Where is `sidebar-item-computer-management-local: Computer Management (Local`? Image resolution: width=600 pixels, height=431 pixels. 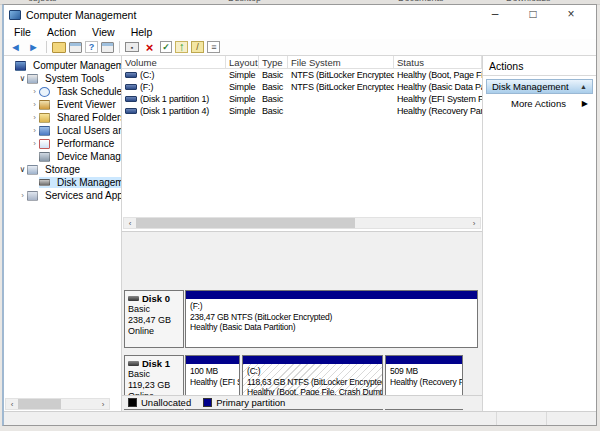
sidebar-item-computer-management-local: Computer Management (Local is located at coordinates (62, 66).